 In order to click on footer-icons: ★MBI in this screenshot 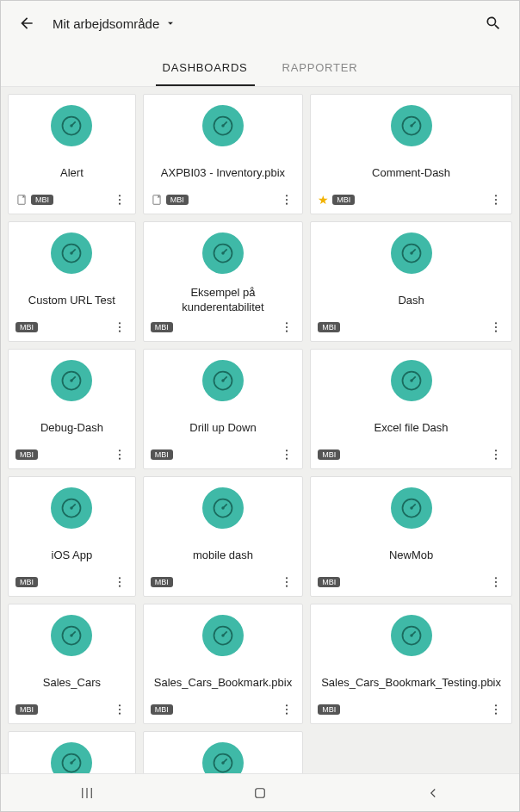, I will do `click(336, 200)`.